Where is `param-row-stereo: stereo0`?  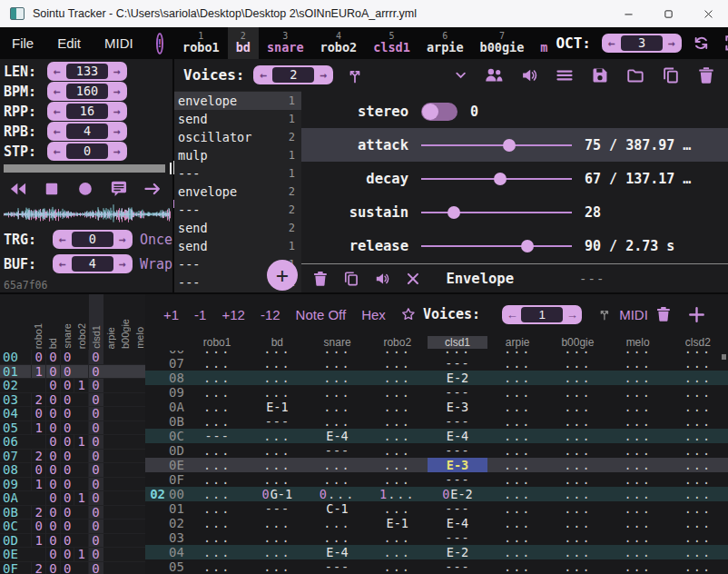
param-row-stereo: stereo0 is located at coordinates (515, 111).